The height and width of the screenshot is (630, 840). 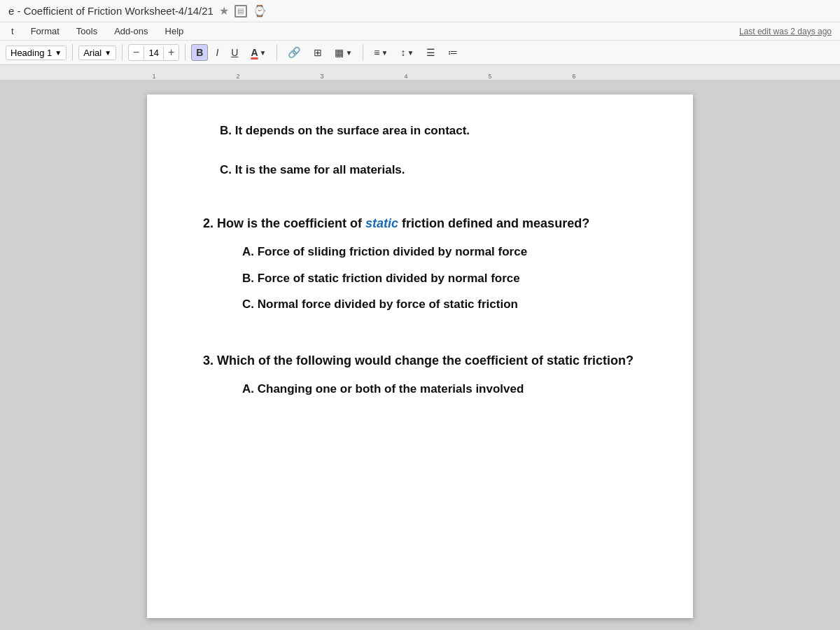 I want to click on question-3-block: 3. Which of the following would change t…, so click(x=420, y=375).